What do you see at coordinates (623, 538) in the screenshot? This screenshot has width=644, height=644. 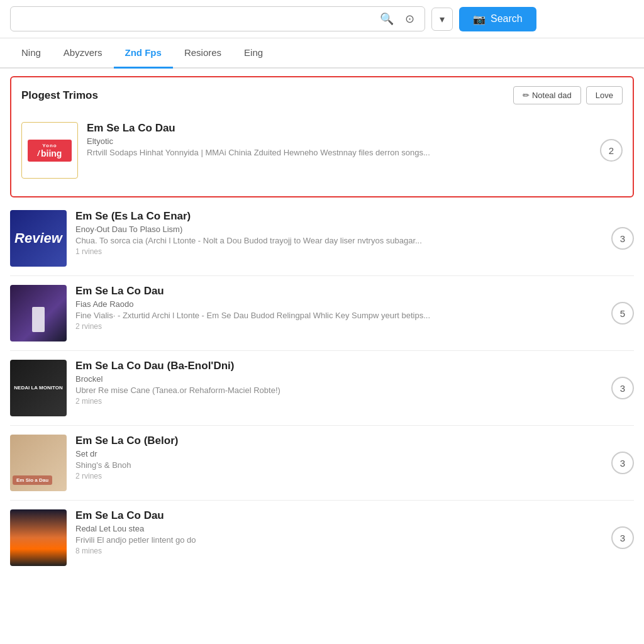 I see `result-count-5: 3` at bounding box center [623, 538].